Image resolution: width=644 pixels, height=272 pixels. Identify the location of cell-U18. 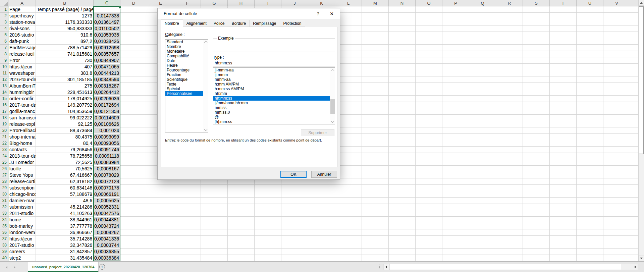
(590, 118).